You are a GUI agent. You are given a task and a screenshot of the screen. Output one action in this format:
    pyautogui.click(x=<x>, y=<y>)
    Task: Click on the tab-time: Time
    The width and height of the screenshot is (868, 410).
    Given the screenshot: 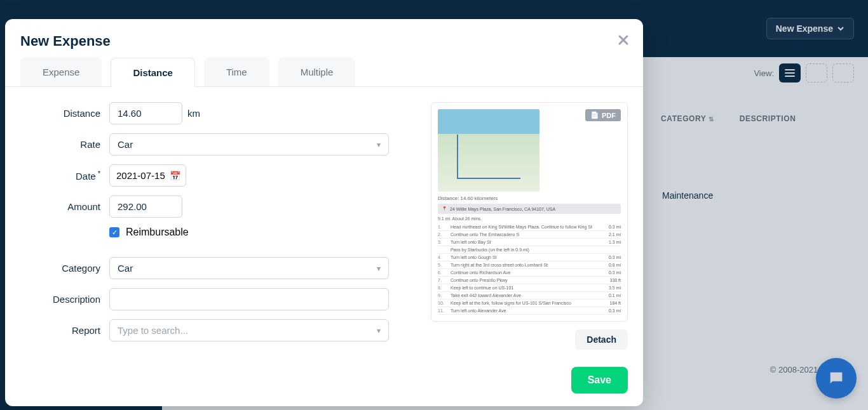 What is the action you would take?
    pyautogui.click(x=236, y=72)
    